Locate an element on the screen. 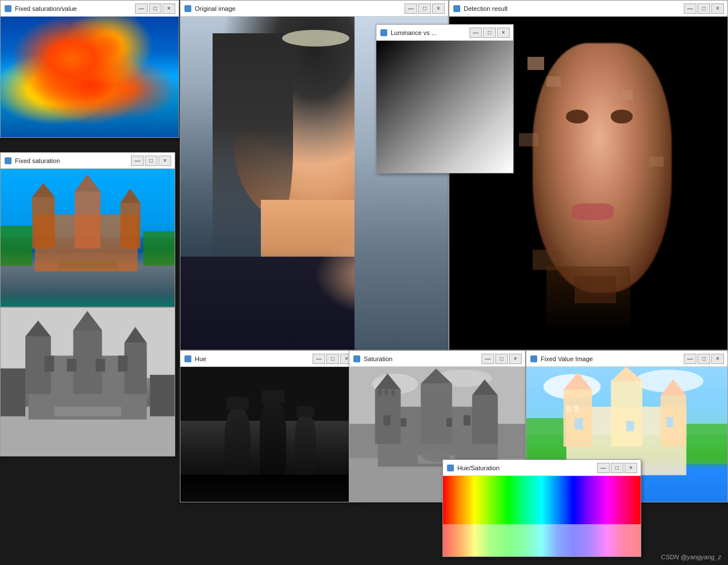 This screenshot has width=728, height=565. titlebar-buttons-original: — □ × is located at coordinates (425, 9).